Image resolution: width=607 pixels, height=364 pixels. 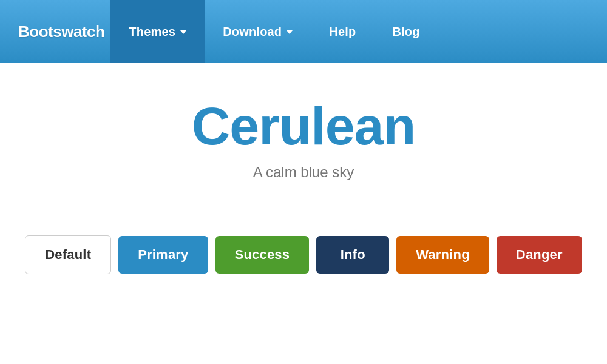 I want to click on btn-danger: Danger, so click(x=539, y=255).